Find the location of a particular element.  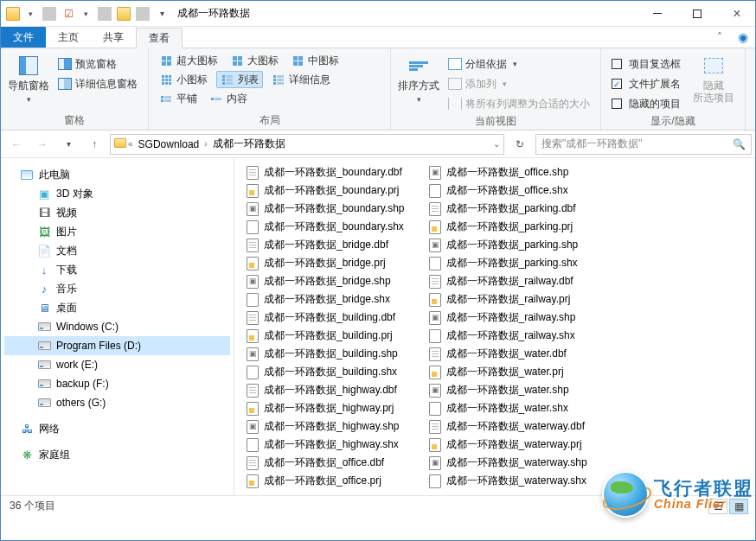

hidden-items-toggle: 隐藏的项目 is located at coordinates (646, 104).